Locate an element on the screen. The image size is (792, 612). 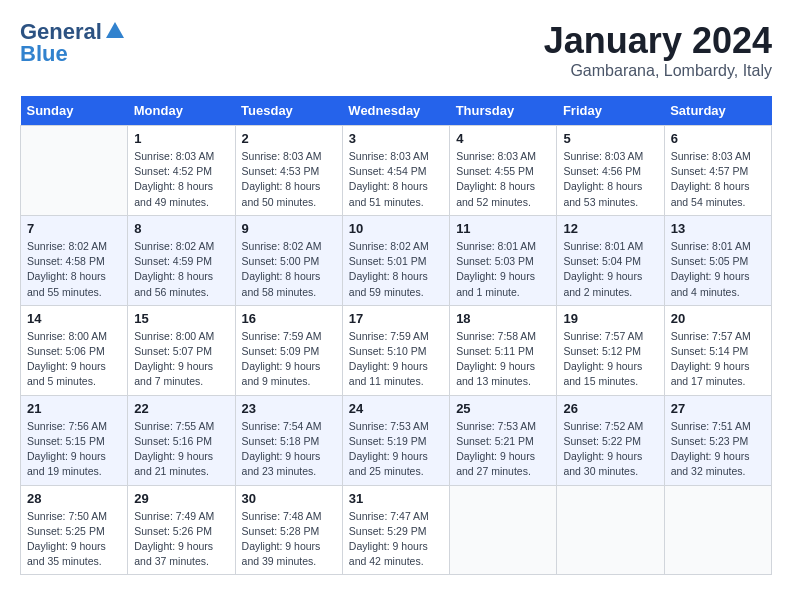
day-number: 17 is located at coordinates (396, 318).